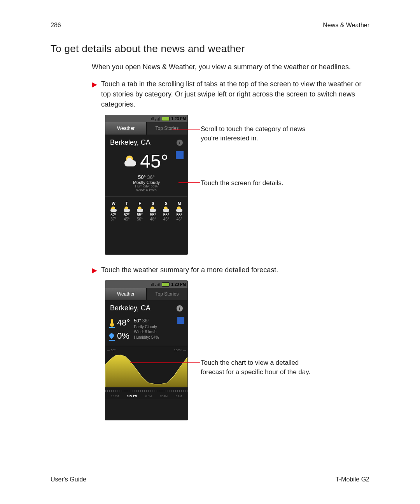  Describe the element at coordinates (179, 396) in the screenshot. I see `chart-xtick: 6 AM` at that location.